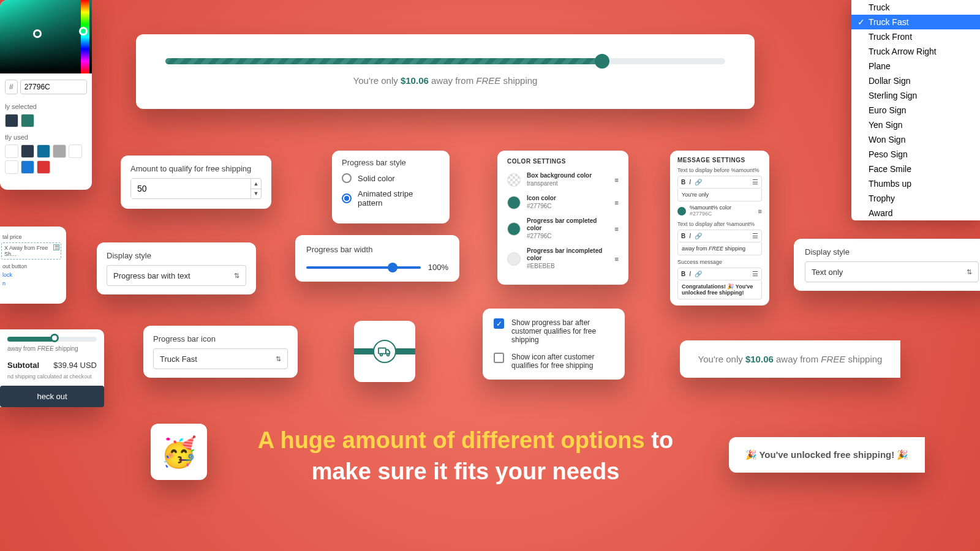  Describe the element at coordinates (916, 51) in the screenshot. I see `dropdown-item: Truck Arrow Right` at that location.